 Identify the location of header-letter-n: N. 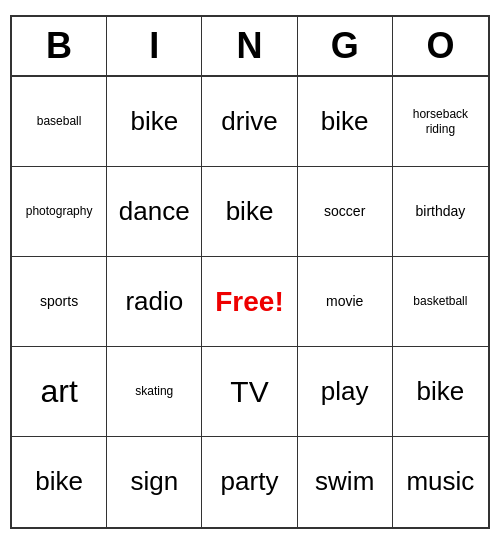
(250, 46).